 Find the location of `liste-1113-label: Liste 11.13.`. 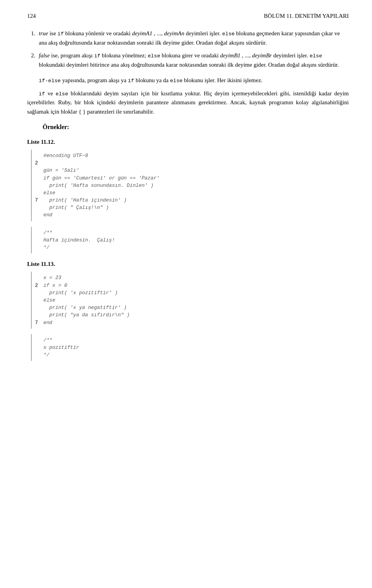

liste-1113-label: Liste 11.13. is located at coordinates (188, 264).